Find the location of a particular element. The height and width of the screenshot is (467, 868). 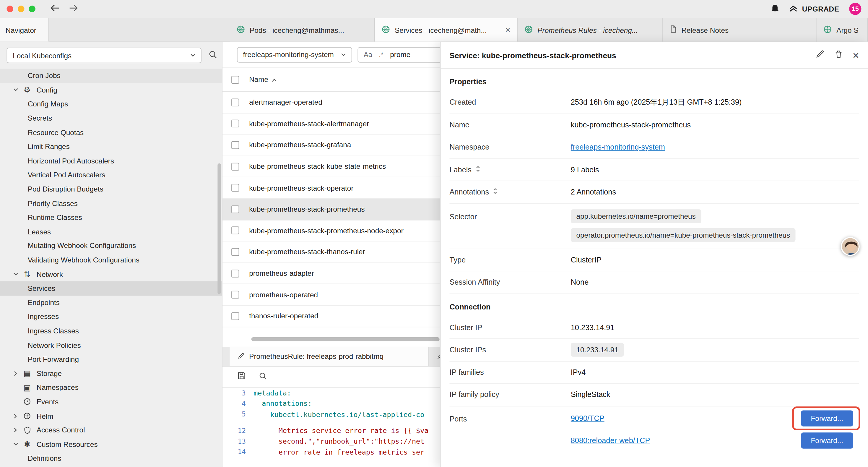

close-icon: × is located at coordinates (856, 55).